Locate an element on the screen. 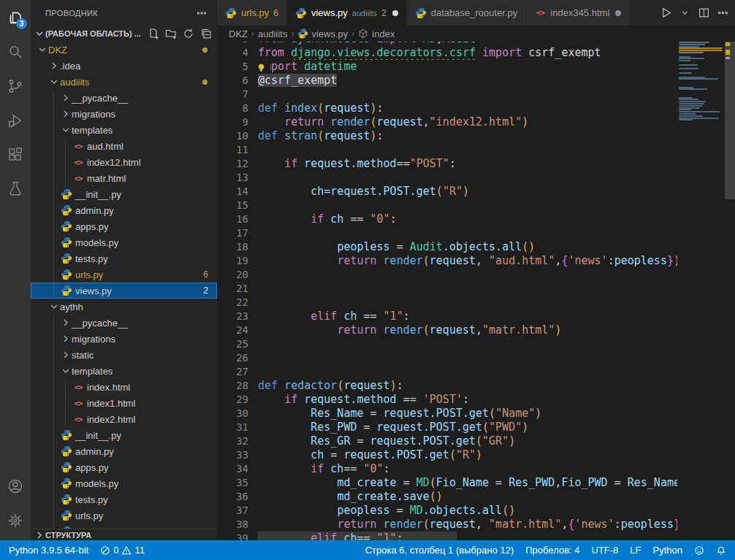  code-line: 18 peopless = Audit.objects.all() is located at coordinates (447, 247).